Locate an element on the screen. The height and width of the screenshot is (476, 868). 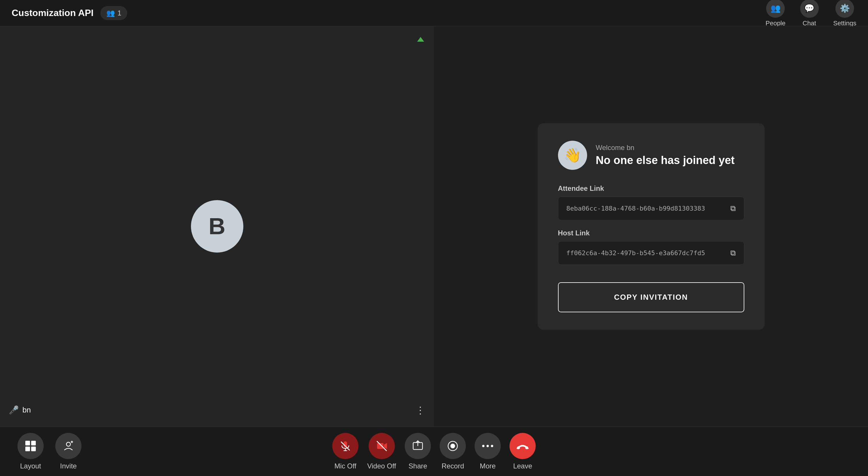
share-button: Share is located at coordinates (418, 452).